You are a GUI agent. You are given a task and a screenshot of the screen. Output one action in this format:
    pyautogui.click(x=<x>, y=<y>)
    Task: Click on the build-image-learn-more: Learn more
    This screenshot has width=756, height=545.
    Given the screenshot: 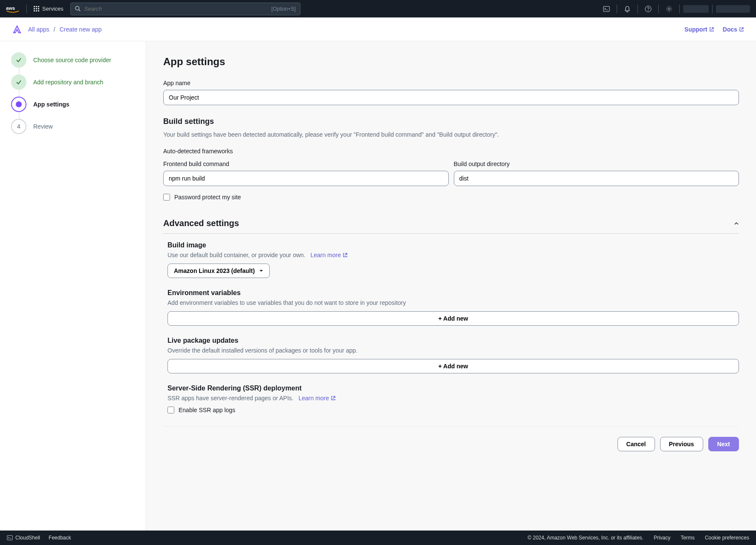 What is the action you would take?
    pyautogui.click(x=329, y=255)
    